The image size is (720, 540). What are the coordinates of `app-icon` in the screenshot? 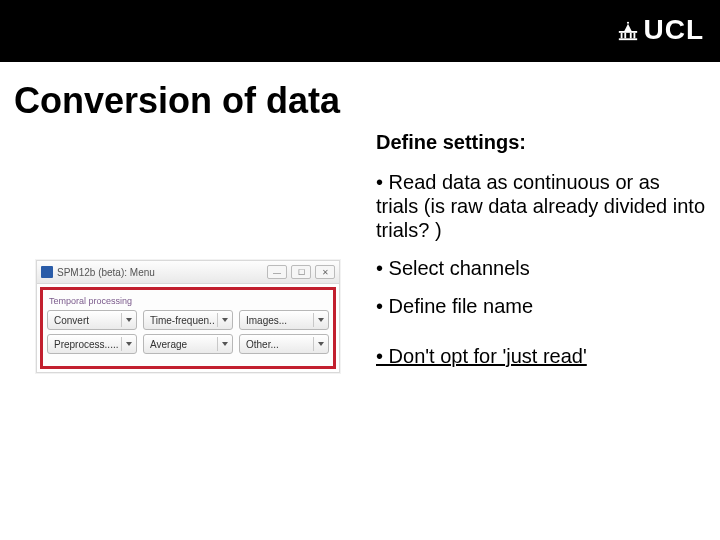 It's located at (47, 272).